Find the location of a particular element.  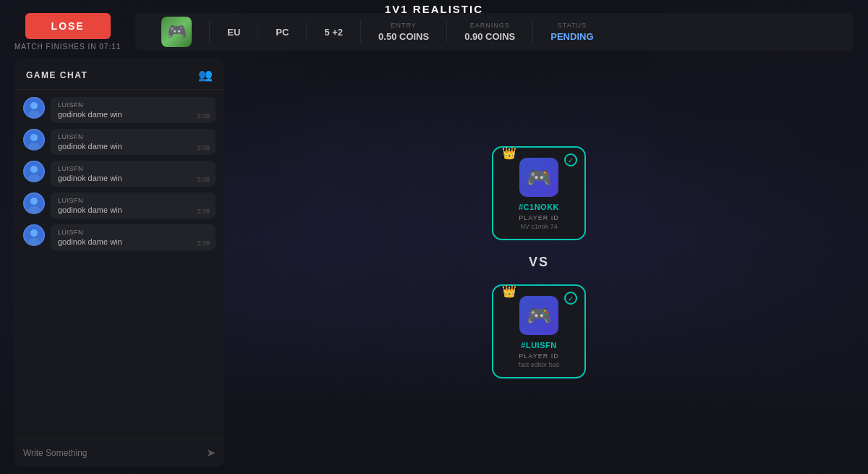

top-header: 1V1 REALISTIC is located at coordinates (434, 4).